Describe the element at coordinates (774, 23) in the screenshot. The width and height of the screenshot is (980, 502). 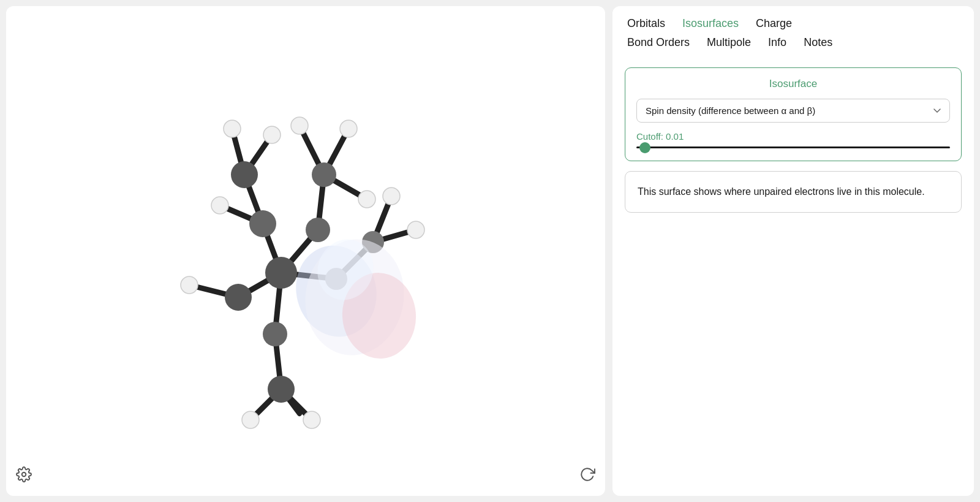
I see `tab-charge: Charge` at that location.